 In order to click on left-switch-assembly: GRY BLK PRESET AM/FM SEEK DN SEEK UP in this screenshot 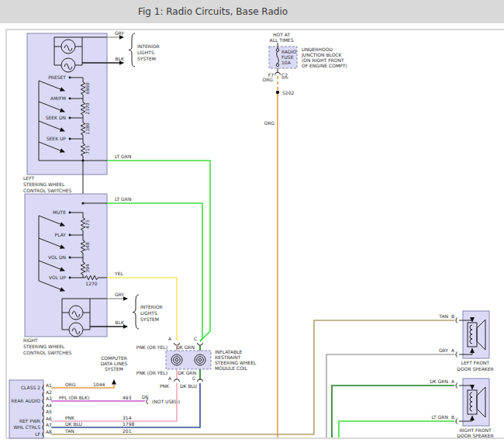, I will do `click(74, 121)`.